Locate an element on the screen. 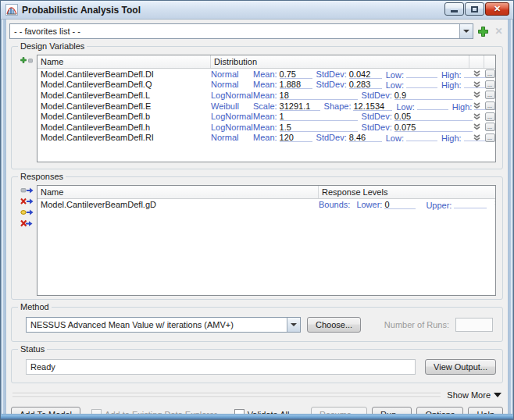 Image resolution: width=514 pixels, height=420 pixels. gray-x-icon: ✕ is located at coordinates (498, 31).